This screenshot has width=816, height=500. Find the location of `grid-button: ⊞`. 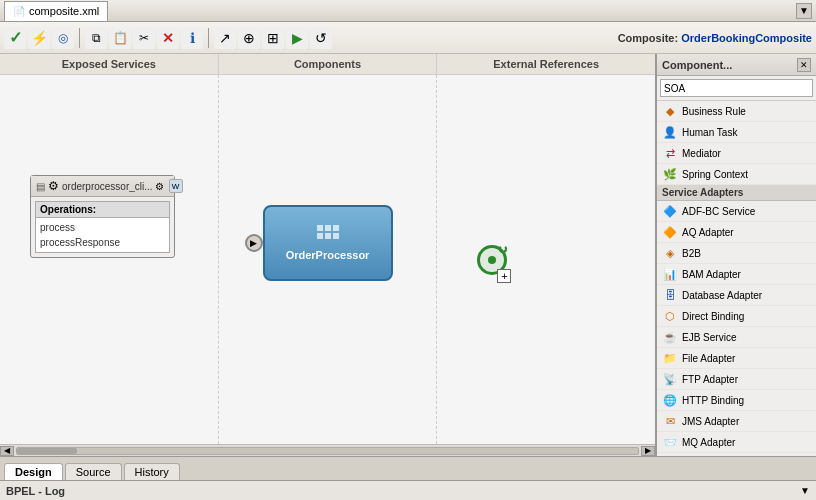

grid-button: ⊞ is located at coordinates (273, 38).